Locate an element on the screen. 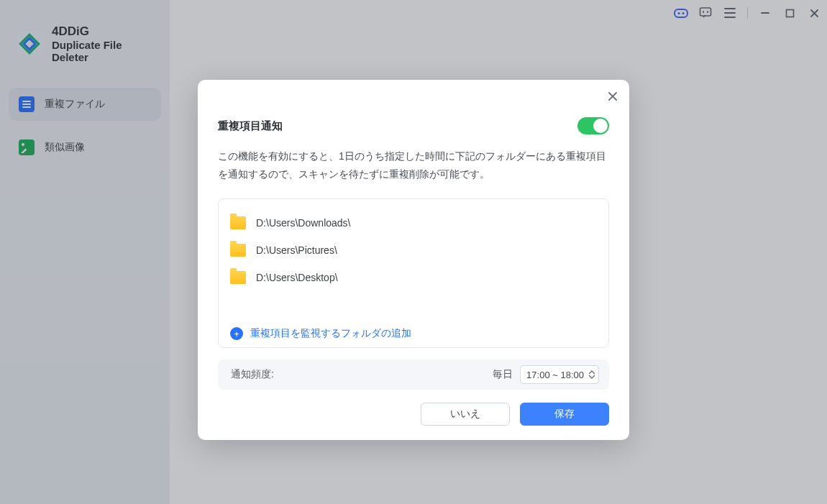  modal-close-button is located at coordinates (613, 96).